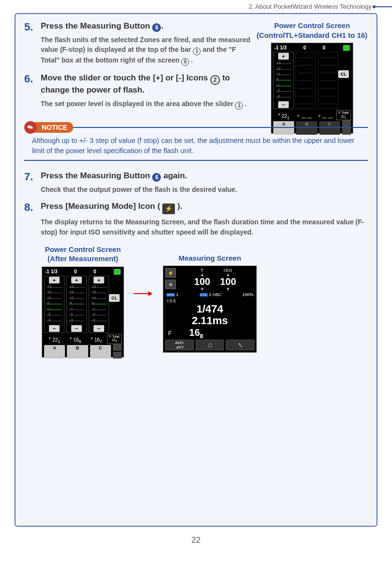 The image size is (392, 564). What do you see at coordinates (210, 258) in the screenshot?
I see `figure-caption: Measuring Screen` at bounding box center [210, 258].